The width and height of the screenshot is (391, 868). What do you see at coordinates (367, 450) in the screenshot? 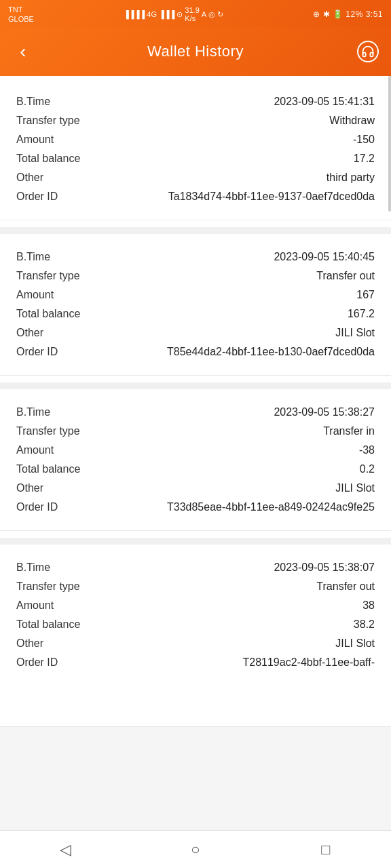
I see `amount-value: -38` at bounding box center [367, 450].